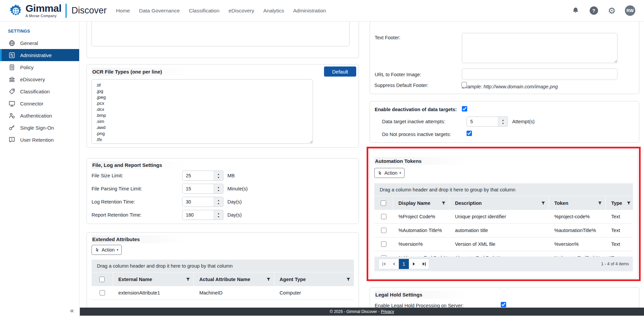 This screenshot has width=644, height=317. I want to click on pager-last-icon, so click(424, 264).